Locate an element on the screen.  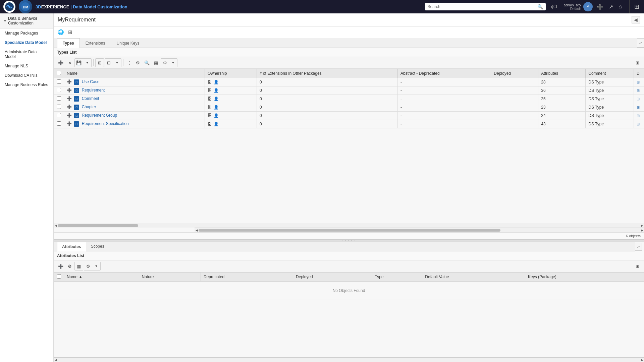
org-dropdown-btn: ▼ is located at coordinates (117, 63).